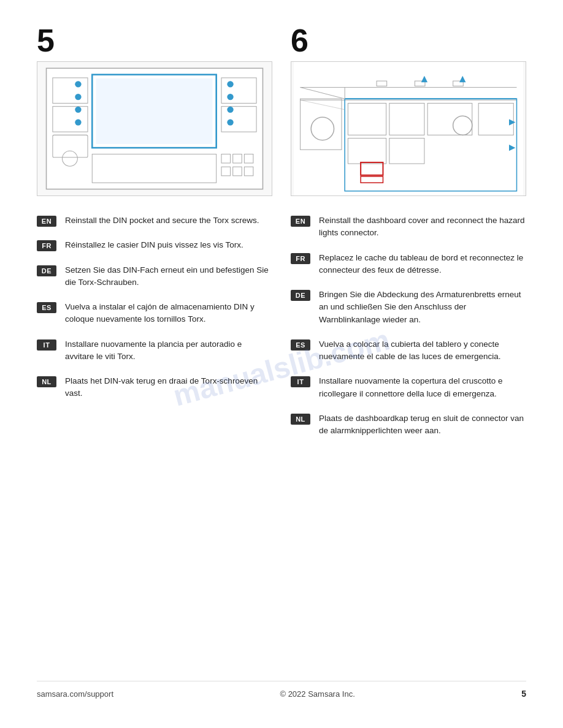 This screenshot has height=728, width=563. Describe the element at coordinates (47, 271) in the screenshot. I see `lang-badge-5-de: DE` at that location.